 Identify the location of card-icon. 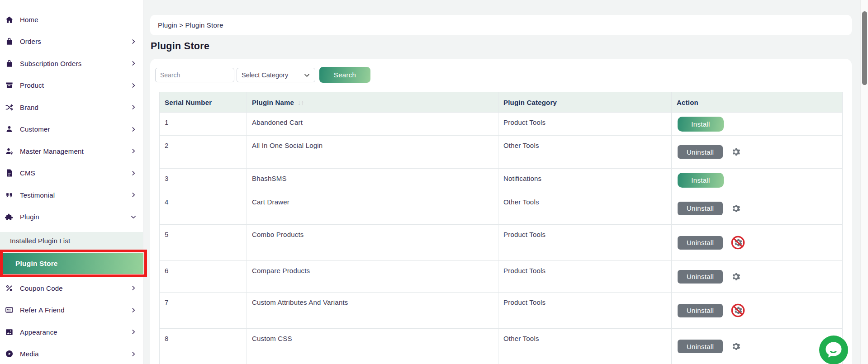
(9, 310).